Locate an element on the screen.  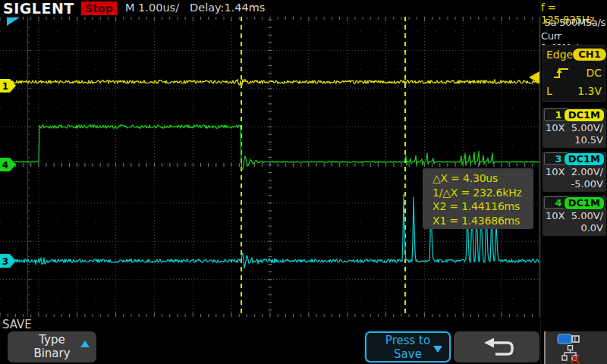
menu-title: SAVE is located at coordinates (17, 325).